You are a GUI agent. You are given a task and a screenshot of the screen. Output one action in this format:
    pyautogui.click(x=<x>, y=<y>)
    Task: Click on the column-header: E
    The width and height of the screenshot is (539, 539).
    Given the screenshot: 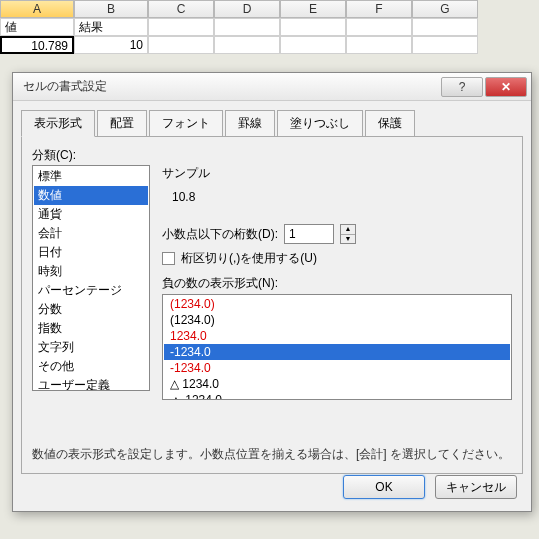 What is the action you would take?
    pyautogui.click(x=313, y=9)
    